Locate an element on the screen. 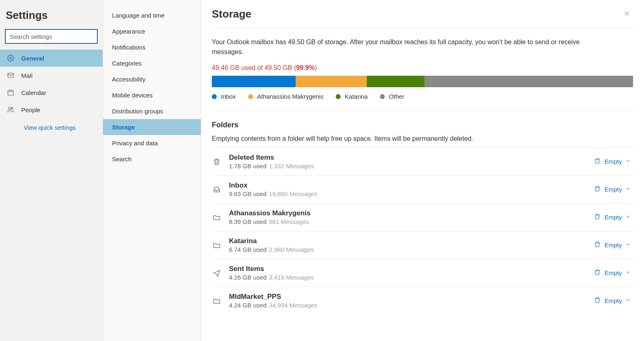 The image size is (644, 341). usage-text: 49.46 GB used of 49.50 GB (99.9%) is located at coordinates (423, 68).